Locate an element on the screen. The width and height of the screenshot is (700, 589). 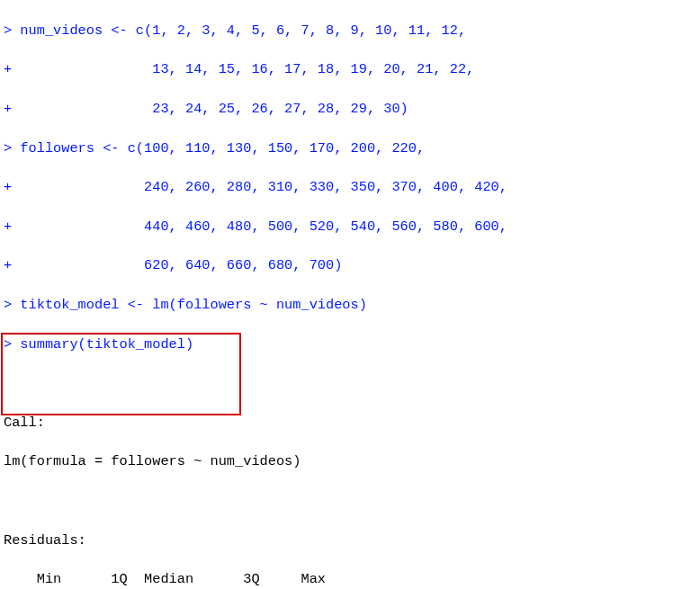
output-residuals-label: Residuals: is located at coordinates (45, 540).